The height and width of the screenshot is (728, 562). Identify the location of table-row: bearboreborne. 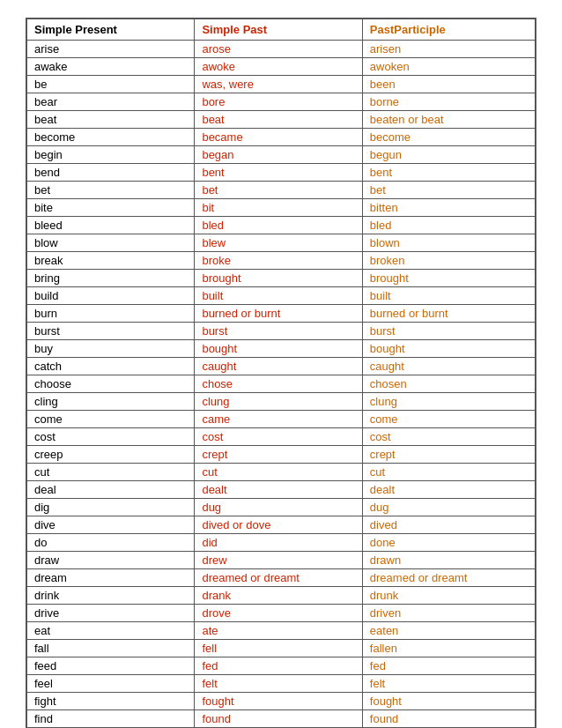
(282, 102).